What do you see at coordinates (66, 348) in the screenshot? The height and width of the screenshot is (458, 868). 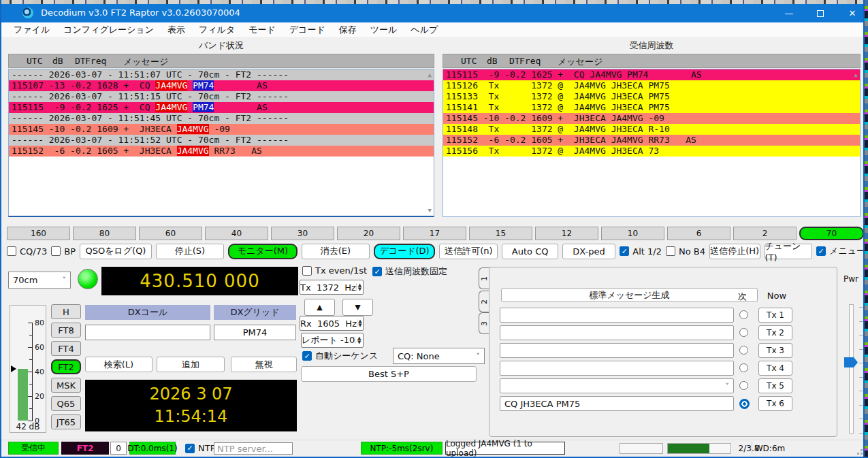 I see `mode-button-ft4: FT4` at bounding box center [66, 348].